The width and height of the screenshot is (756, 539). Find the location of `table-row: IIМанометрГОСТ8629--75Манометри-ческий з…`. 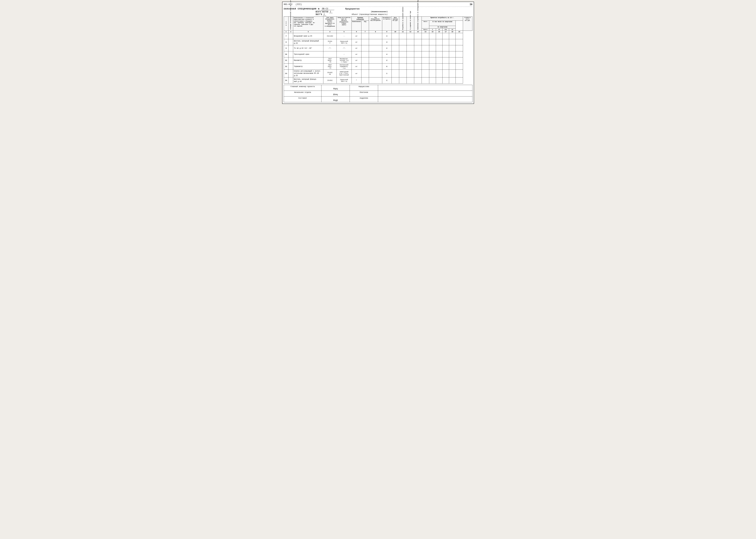

table-row: IIМанометрГОСТ8629--75Манометри-ческий з… is located at coordinates (378, 60).